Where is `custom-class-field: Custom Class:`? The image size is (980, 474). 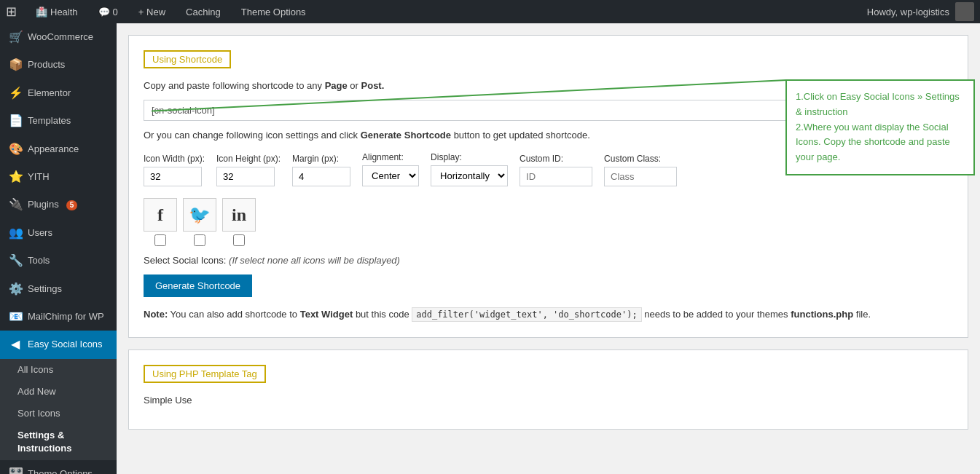 custom-class-field: Custom Class: is located at coordinates (640, 170).